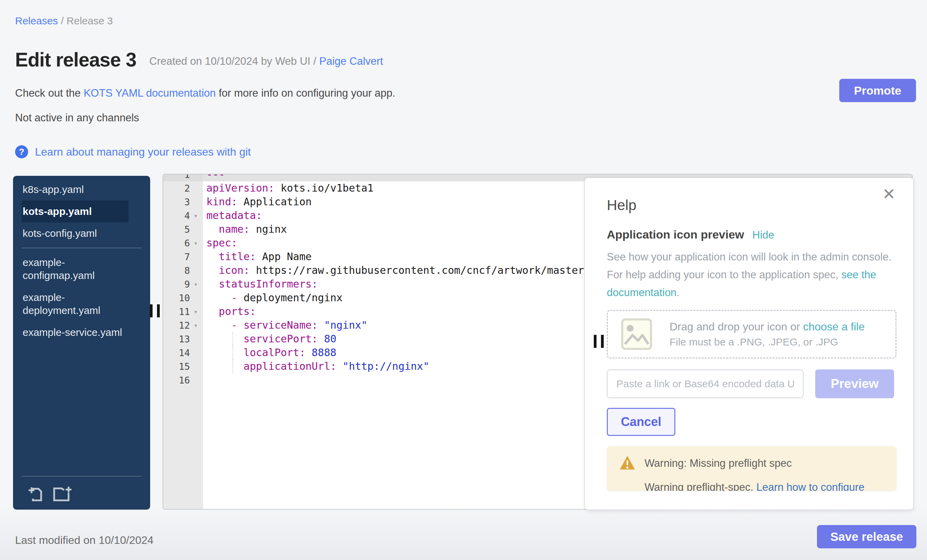  I want to click on close-icon: ✕, so click(889, 194).